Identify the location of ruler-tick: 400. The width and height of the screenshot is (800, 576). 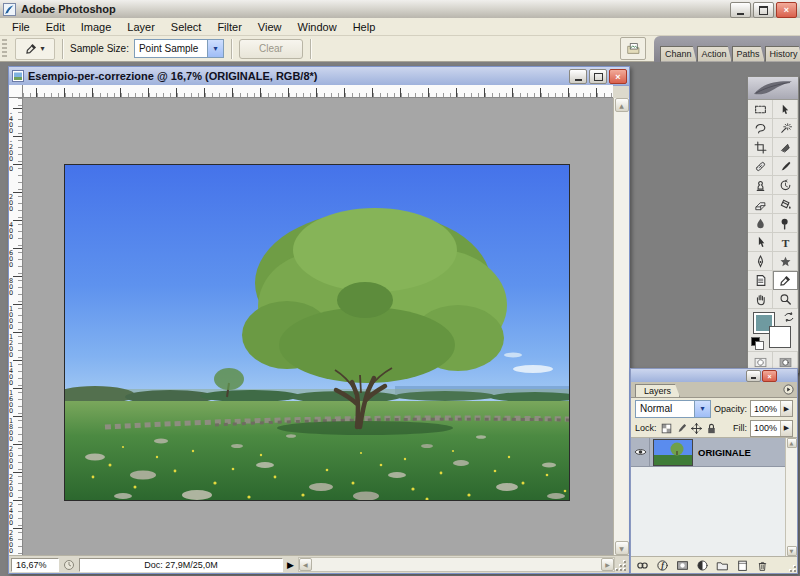
(120, 92).